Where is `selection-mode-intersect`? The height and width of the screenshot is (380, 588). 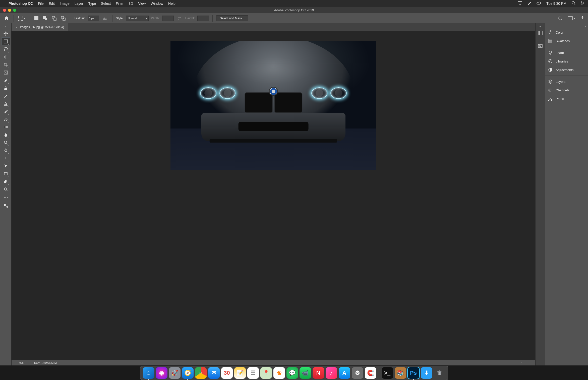
selection-mode-intersect is located at coordinates (63, 18).